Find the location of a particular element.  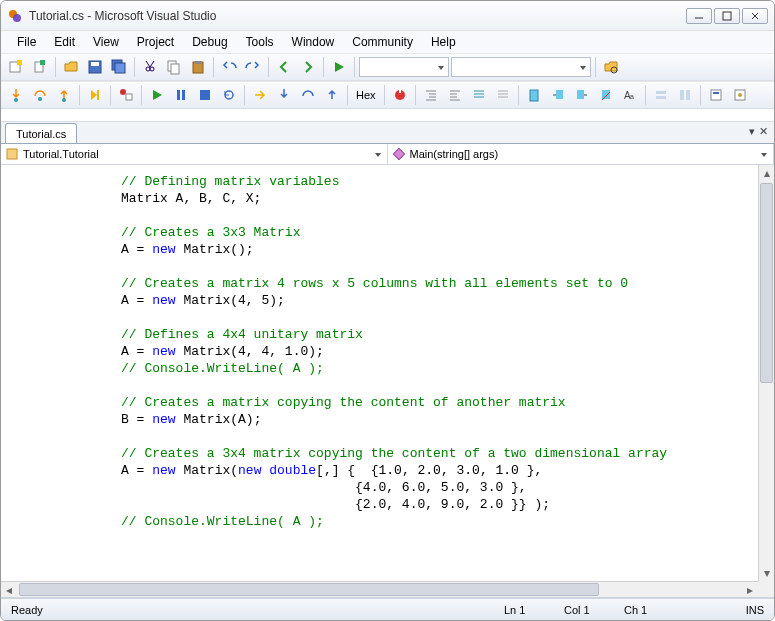

hex-button: Hex is located at coordinates (366, 95).